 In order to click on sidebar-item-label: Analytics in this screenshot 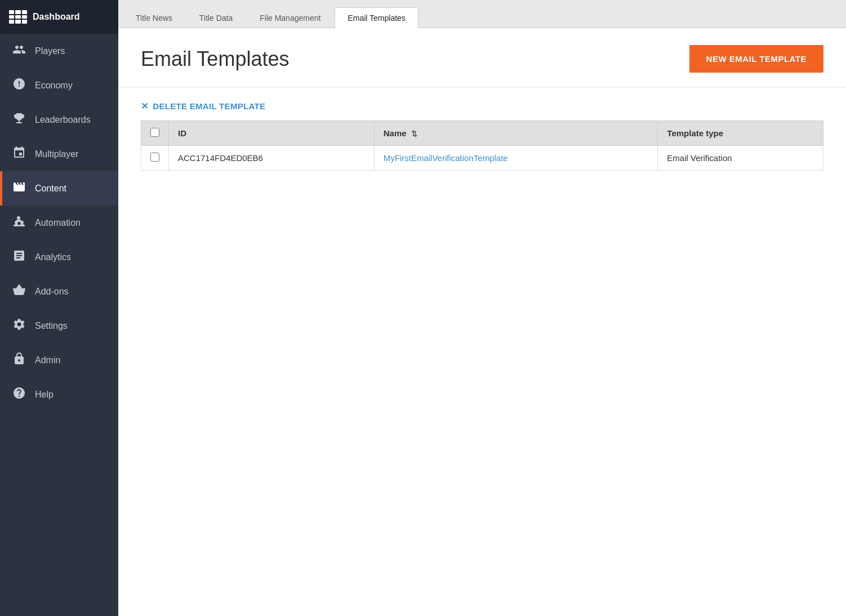, I will do `click(53, 257)`.